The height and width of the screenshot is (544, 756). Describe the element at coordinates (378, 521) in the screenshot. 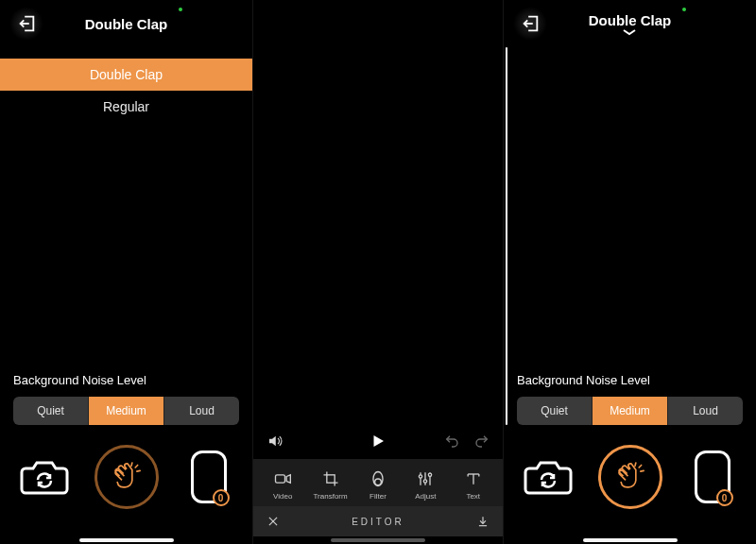

I see `editor-bottom-row: EDITOR` at that location.